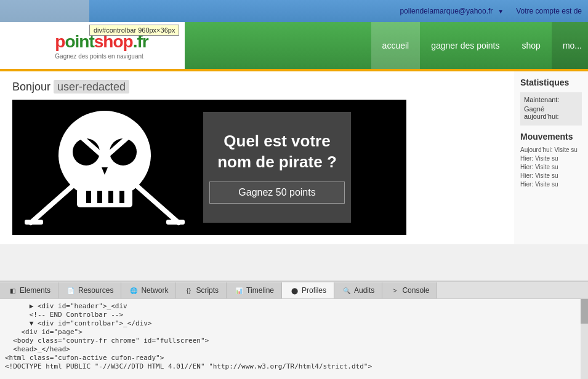 The height and width of the screenshot is (379, 588). Describe the element at coordinates (254, 290) in the screenshot. I see `devtool-tab-timeline: 📊Timeline` at that location.